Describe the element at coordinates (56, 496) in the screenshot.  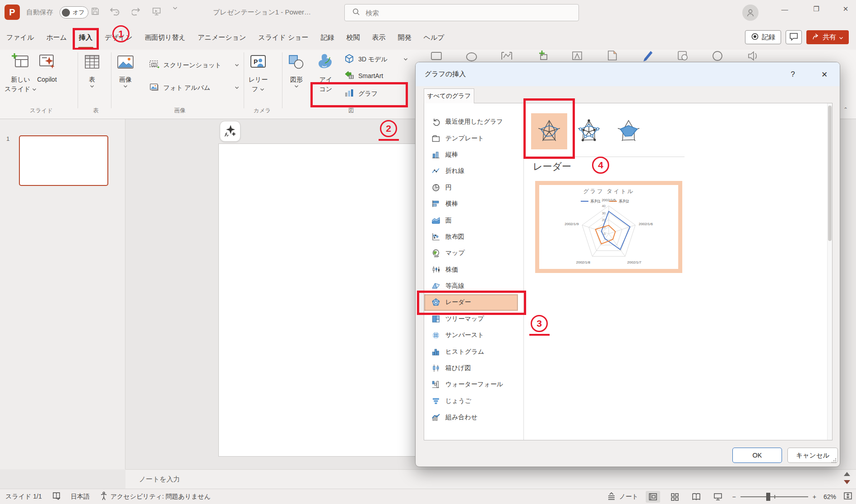
I see `spellcheck-book-icon` at that location.